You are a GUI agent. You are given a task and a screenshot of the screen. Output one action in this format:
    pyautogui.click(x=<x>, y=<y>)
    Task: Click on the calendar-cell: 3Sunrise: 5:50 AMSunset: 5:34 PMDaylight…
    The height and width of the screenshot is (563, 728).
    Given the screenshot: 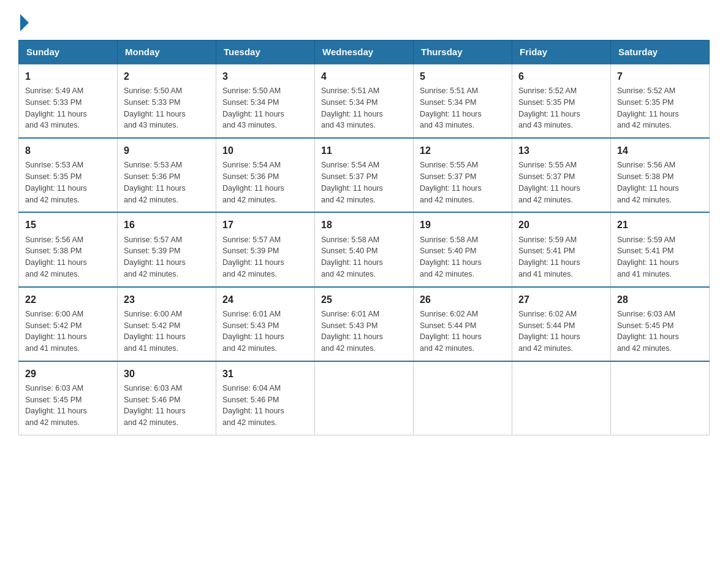 What is the action you would take?
    pyautogui.click(x=266, y=101)
    